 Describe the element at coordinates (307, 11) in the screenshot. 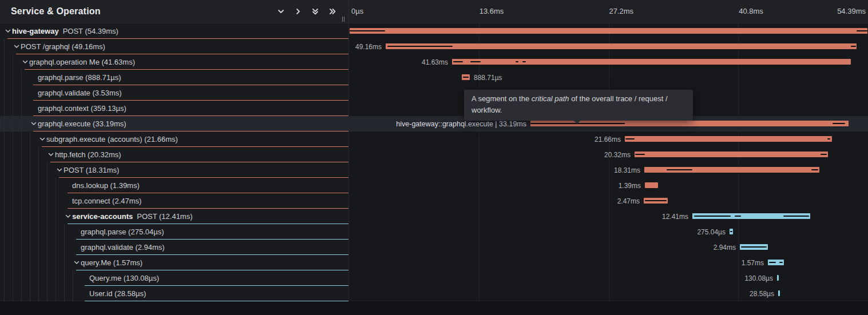

I see `tree-header-controls` at that location.